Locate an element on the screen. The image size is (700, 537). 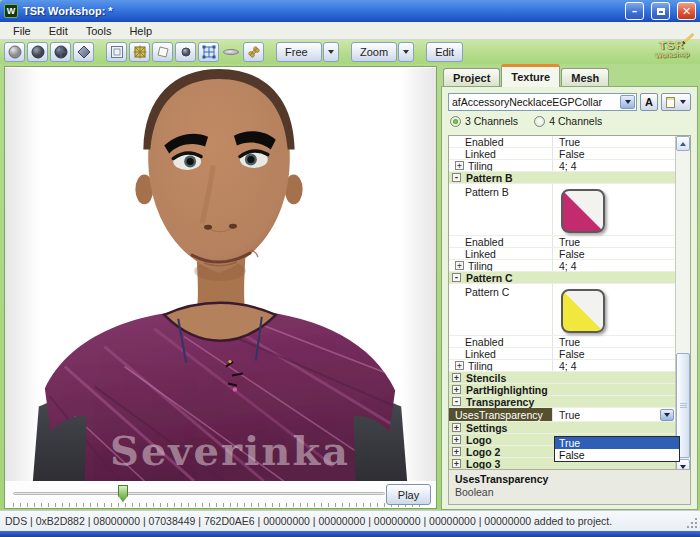
play-button: Play is located at coordinates (408, 494).